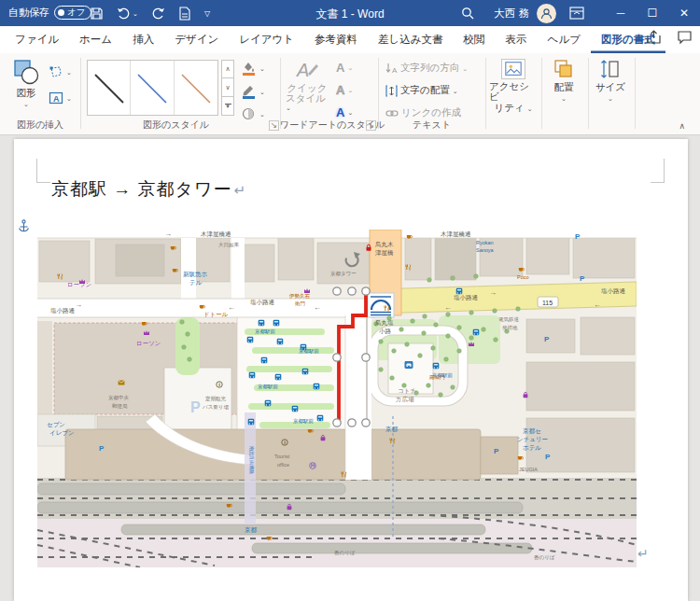 This screenshot has height=601, width=700. I want to click on create-link-button: リンクの作成, so click(424, 113).